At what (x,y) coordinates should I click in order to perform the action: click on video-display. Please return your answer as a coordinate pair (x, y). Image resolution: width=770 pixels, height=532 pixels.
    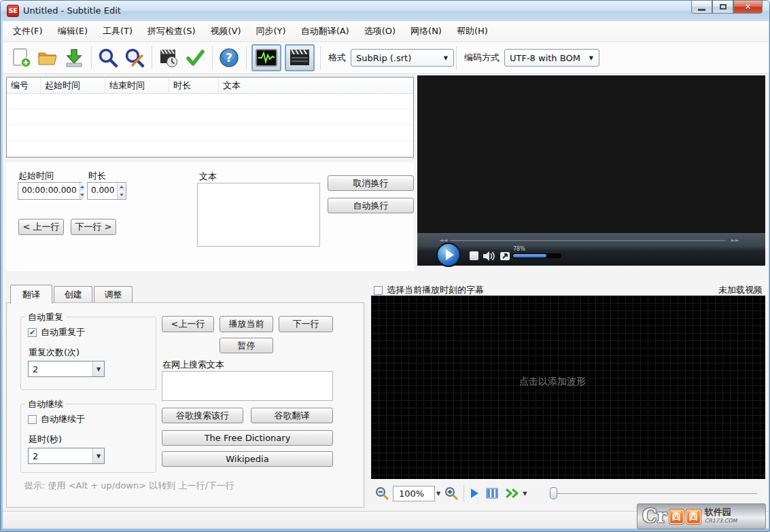
    Looking at the image, I should click on (591, 154).